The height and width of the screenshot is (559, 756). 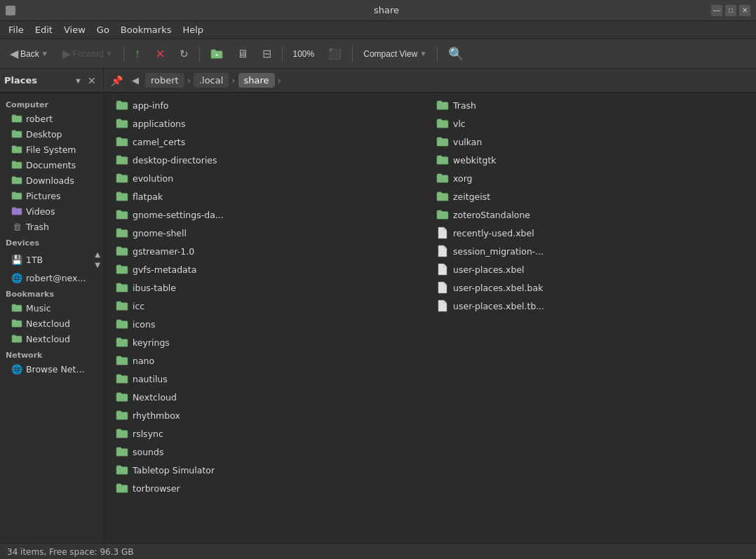 I want to click on breadcrumb-nav-back: ◀, so click(x=135, y=80).